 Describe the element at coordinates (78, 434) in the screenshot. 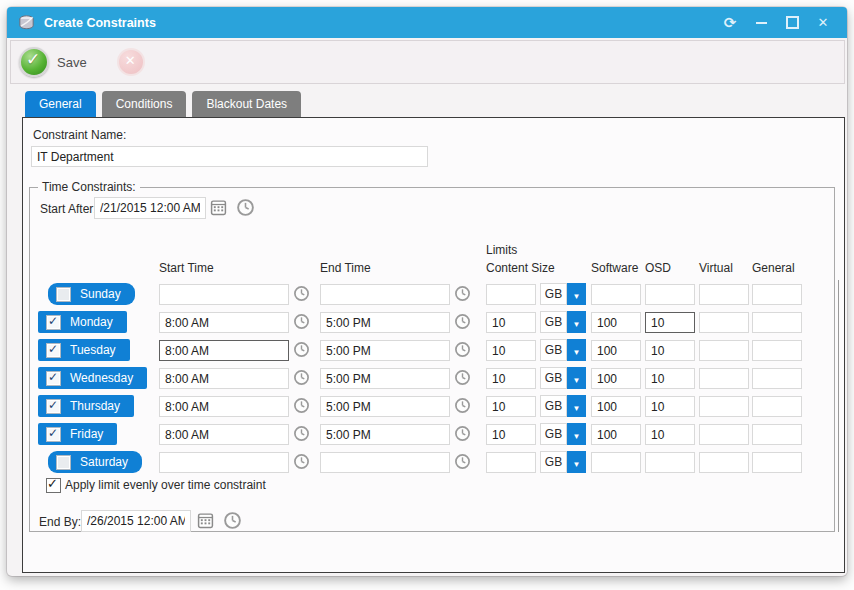

I see `day-toggle-button: Friday` at that location.